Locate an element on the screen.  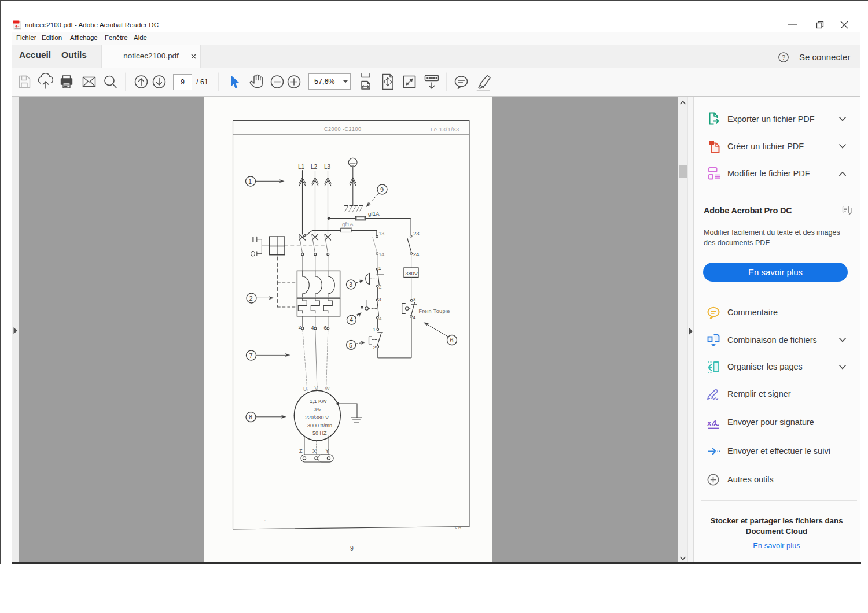
svg-text: 3∿ is located at coordinates (317, 409).